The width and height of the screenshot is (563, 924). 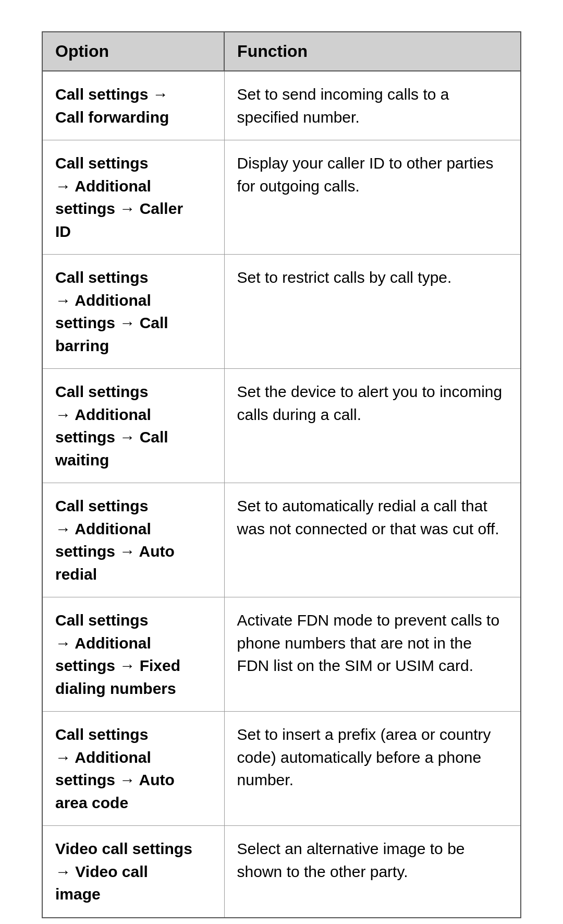 What do you see at coordinates (133, 426) in the screenshot?
I see `option-cell-3: Call settings → Additional settings → Ca…` at bounding box center [133, 426].